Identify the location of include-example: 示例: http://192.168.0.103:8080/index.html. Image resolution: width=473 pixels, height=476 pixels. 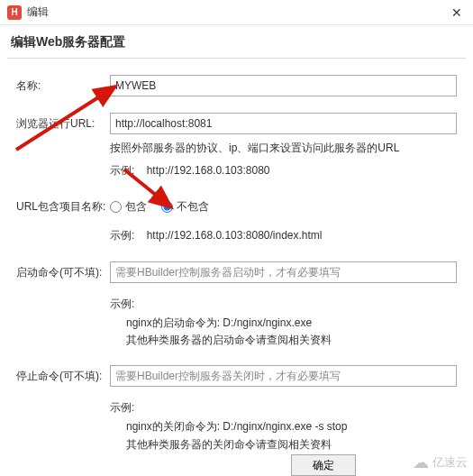
(283, 229).